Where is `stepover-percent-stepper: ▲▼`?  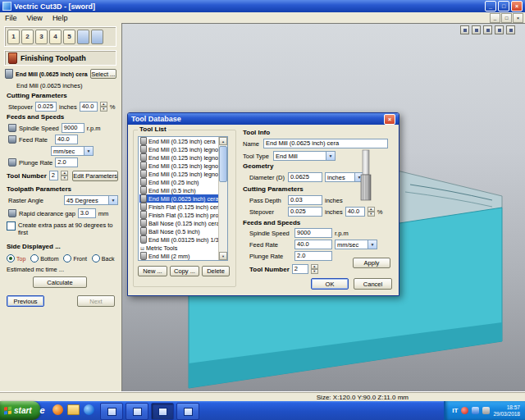
stepover-percent-stepper: ▲▼ is located at coordinates (103, 107).